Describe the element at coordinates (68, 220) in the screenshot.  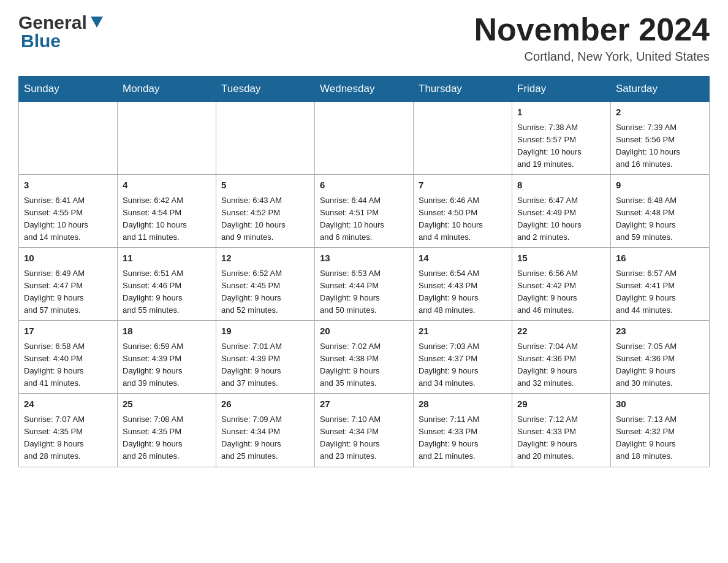
I see `day-info: Sunrise: 6:41 AM Sunset: 4:55 PM Dayligh…` at that location.